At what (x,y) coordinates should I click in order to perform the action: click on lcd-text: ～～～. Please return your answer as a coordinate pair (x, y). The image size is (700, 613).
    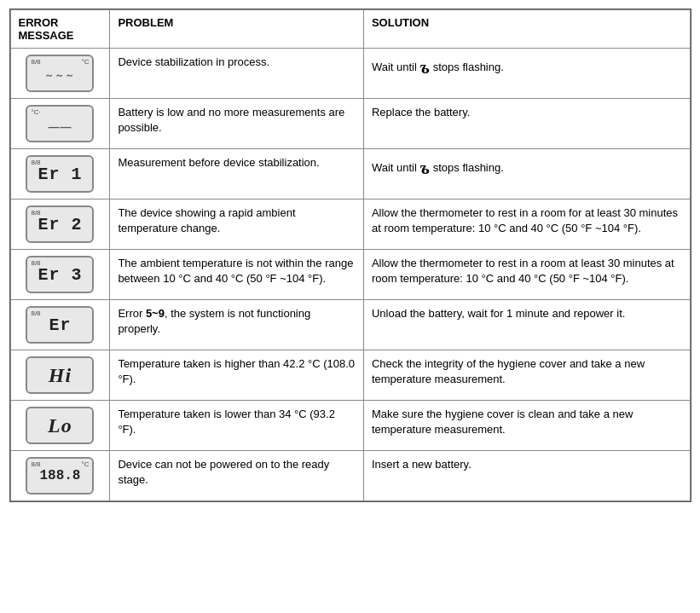
    Looking at the image, I should click on (60, 73).